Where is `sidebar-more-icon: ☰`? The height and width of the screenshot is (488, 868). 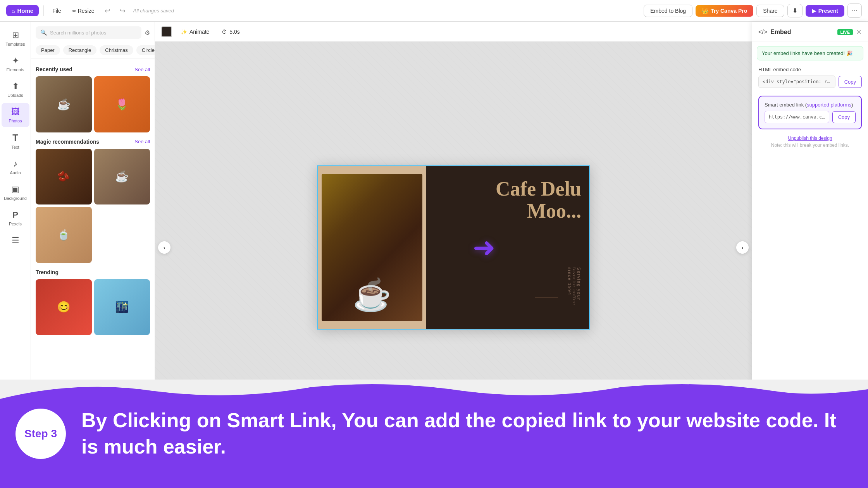 sidebar-more-icon: ☰ is located at coordinates (16, 241).